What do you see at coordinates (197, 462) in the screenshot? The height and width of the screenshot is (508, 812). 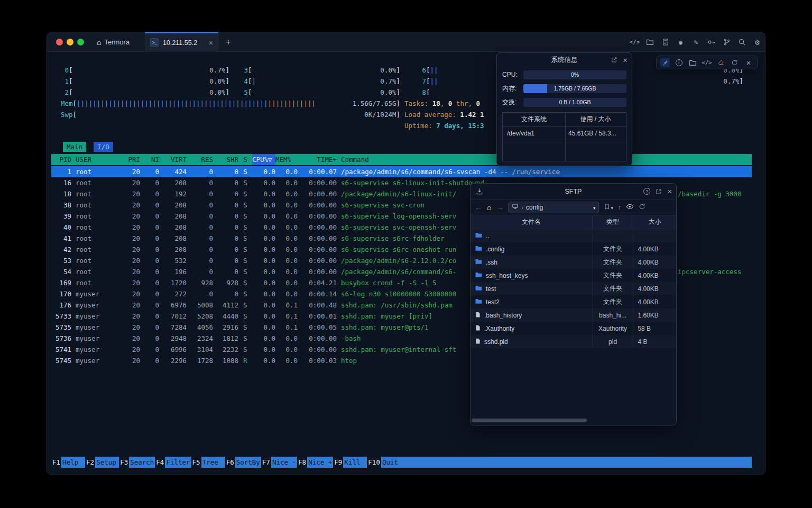 I see `fkey-f5: F5` at bounding box center [197, 462].